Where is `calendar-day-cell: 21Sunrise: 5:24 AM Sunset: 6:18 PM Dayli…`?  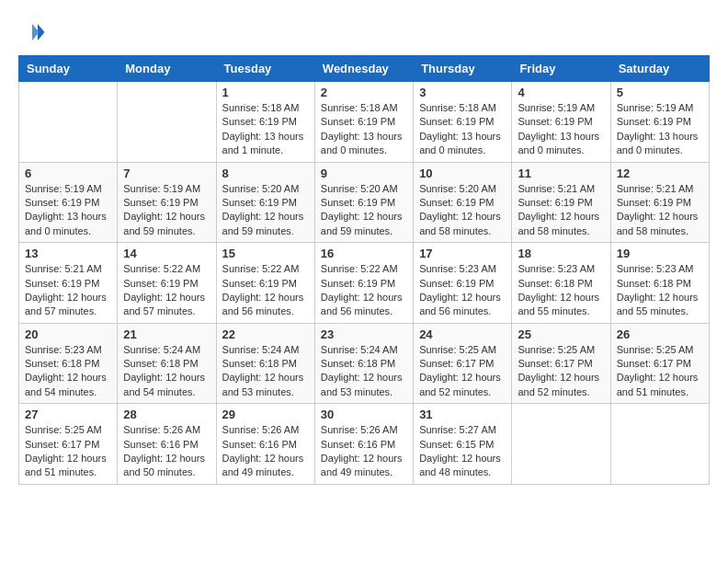 calendar-day-cell: 21Sunrise: 5:24 AM Sunset: 6:18 PM Dayli… is located at coordinates (167, 363).